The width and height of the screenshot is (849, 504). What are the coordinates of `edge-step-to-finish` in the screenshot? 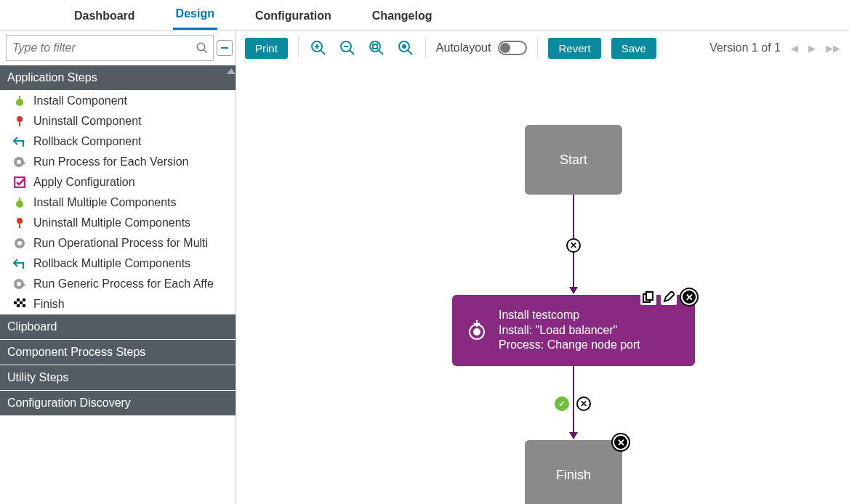 It's located at (574, 402).